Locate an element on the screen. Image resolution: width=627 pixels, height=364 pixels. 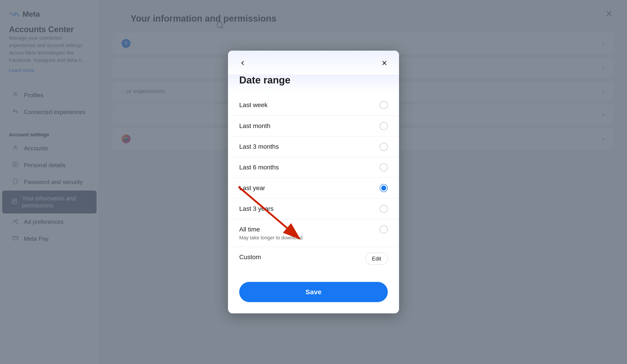
modal-body: Last week Last month Last 3 months is located at coordinates (314, 185).